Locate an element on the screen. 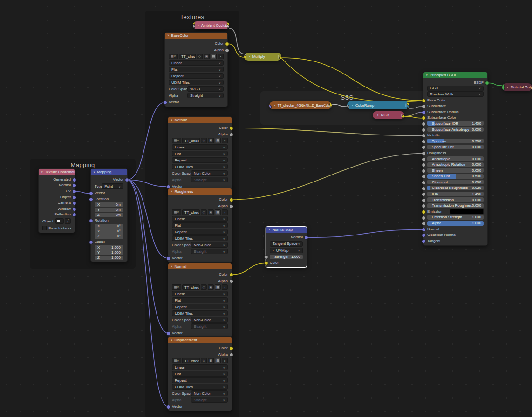  duplicate-icon: ▣ is located at coordinates (211, 212).